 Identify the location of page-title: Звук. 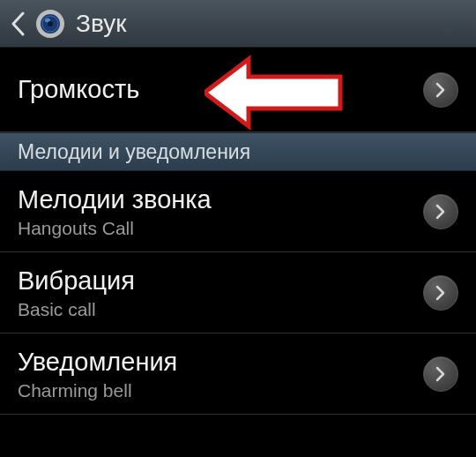
(100, 24).